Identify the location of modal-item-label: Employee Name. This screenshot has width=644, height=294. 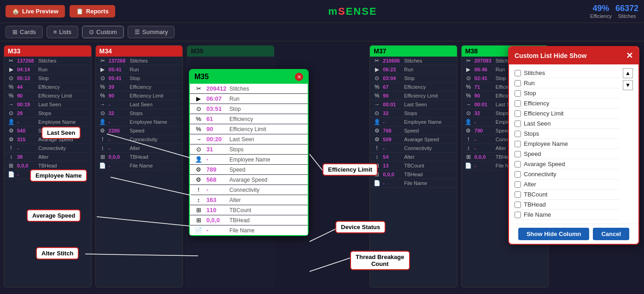
(546, 144).